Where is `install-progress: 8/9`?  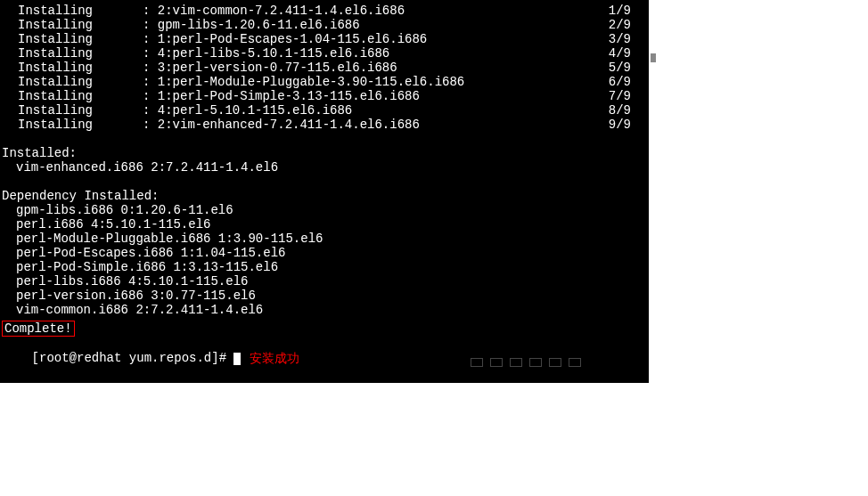
install-progress: 8/9 is located at coordinates (629, 110).